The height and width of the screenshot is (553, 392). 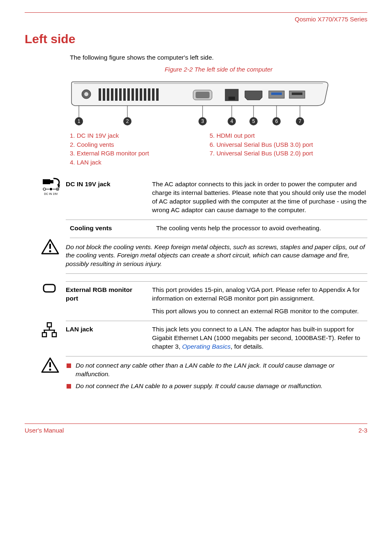 What do you see at coordinates (53, 187) in the screenshot?
I see `dc-plug-icon: DC IN 19V` at bounding box center [53, 187].